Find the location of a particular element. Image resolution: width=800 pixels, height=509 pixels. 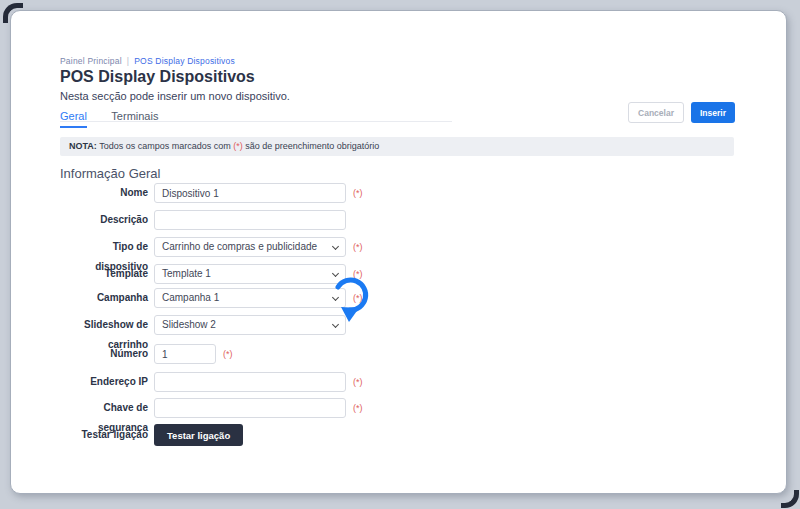

window-corner-bottom-right is located at coordinates (790, 499).